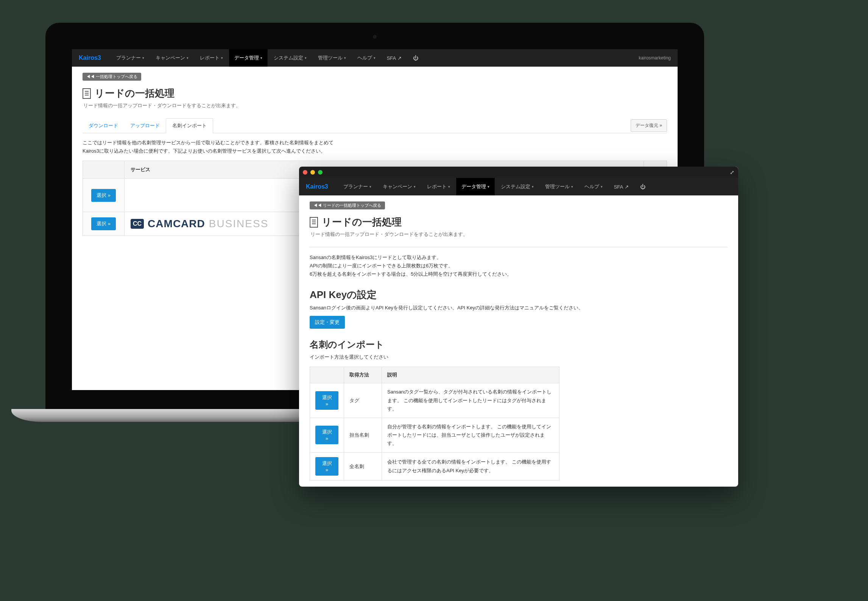  What do you see at coordinates (519, 357) in the screenshot?
I see `import-sub: インポート方法を選択してください` at bounding box center [519, 357].